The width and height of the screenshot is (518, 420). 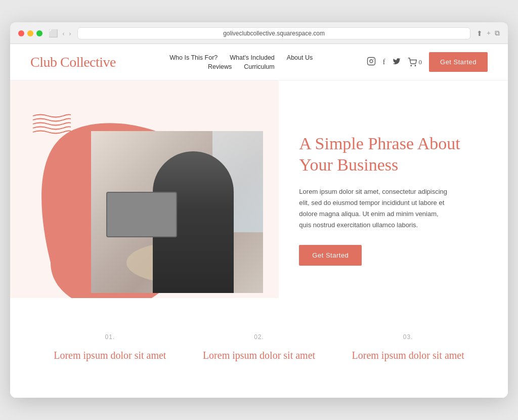 What do you see at coordinates (252, 58) in the screenshot?
I see `nav-whats-included: What's Included` at bounding box center [252, 58].